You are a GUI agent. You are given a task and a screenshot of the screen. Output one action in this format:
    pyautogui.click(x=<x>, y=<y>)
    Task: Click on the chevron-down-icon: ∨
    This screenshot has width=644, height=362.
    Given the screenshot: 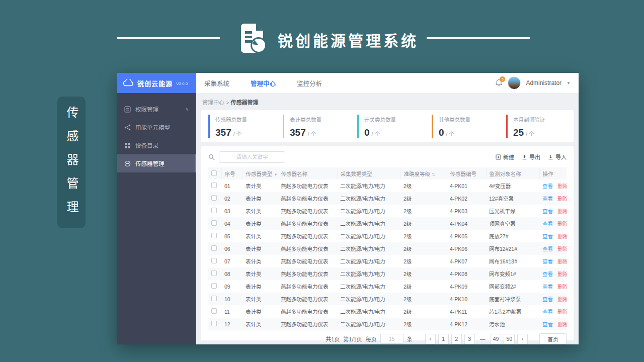 What is the action you would take?
    pyautogui.click(x=187, y=109)
    